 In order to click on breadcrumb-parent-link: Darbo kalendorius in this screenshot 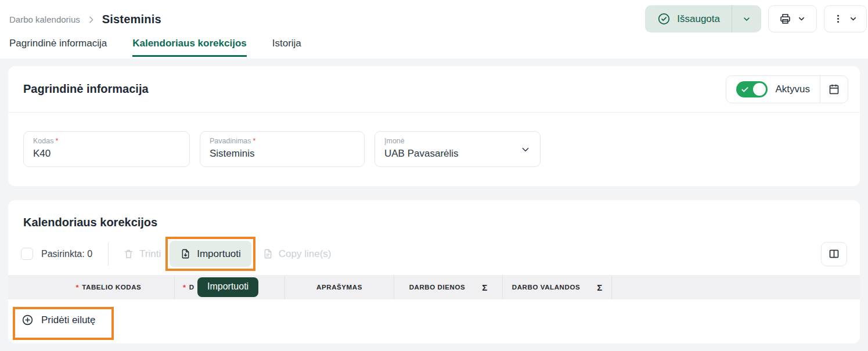, I will do `click(45, 20)`.